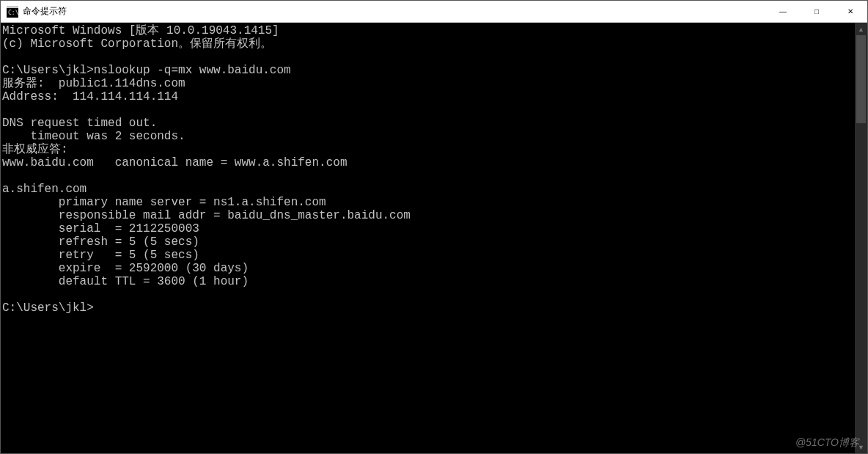  I want to click on scroll-down-button: ▼, so click(861, 447).